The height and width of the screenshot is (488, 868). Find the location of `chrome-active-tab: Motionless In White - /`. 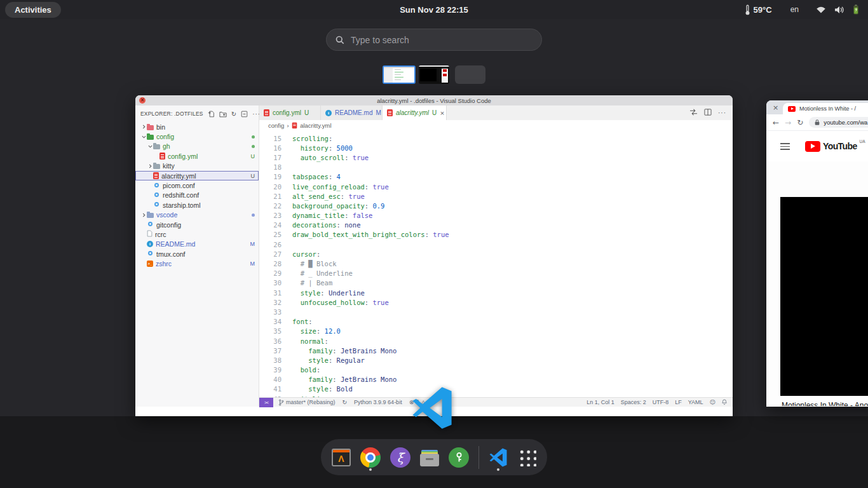

chrome-active-tab: Motionless In White - / is located at coordinates (825, 109).